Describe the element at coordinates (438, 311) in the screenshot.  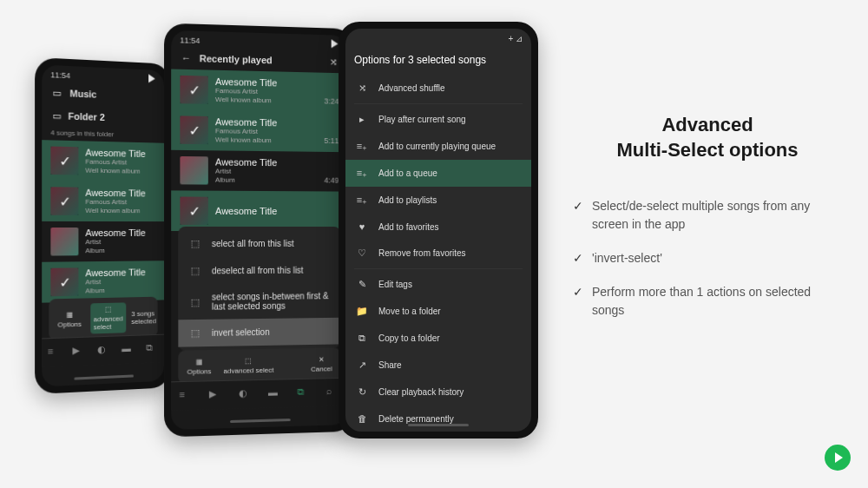
I see `option-item: 📁Move to a folder` at that location.